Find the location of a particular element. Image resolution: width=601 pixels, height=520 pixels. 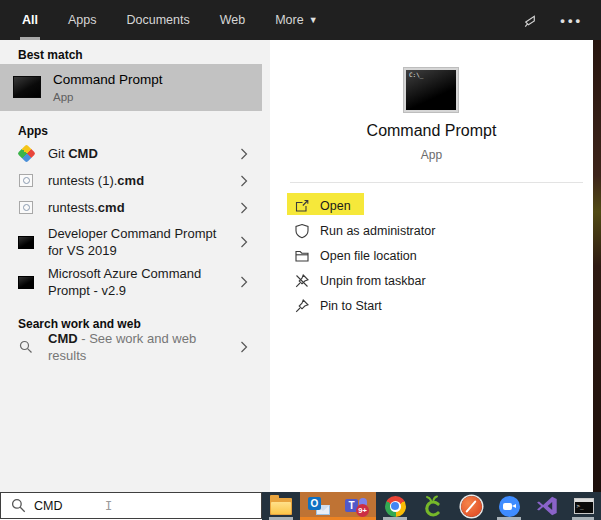

feedback-icon is located at coordinates (530, 20).